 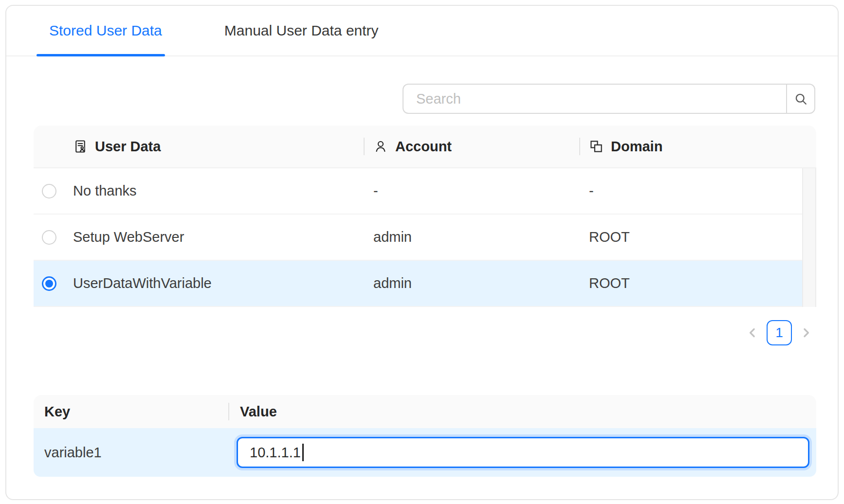 What do you see at coordinates (303, 452) in the screenshot?
I see `text-cursor` at bounding box center [303, 452].